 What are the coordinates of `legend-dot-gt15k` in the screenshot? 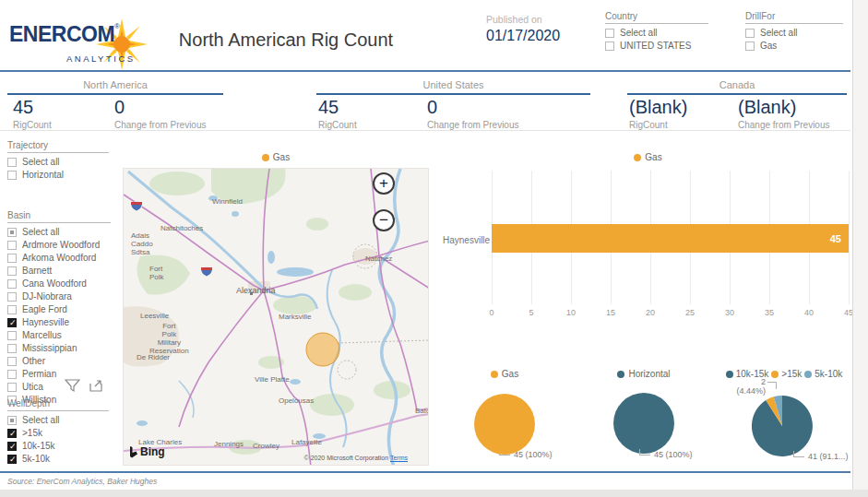 It's located at (775, 374).